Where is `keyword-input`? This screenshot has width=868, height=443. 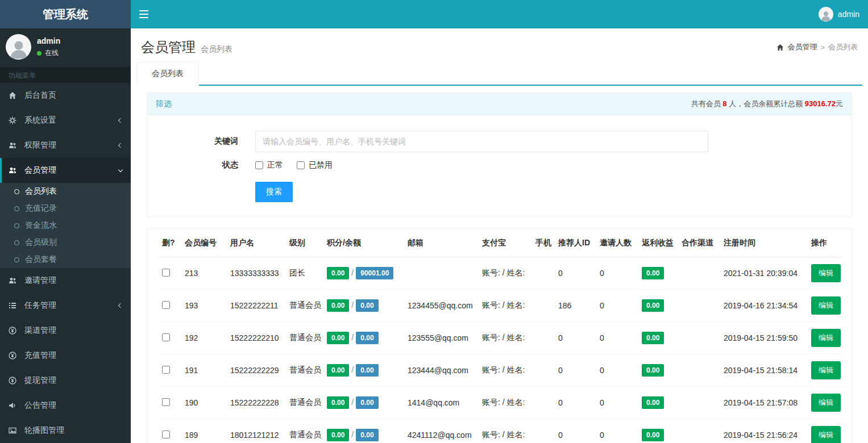
keyword-input is located at coordinates (482, 141).